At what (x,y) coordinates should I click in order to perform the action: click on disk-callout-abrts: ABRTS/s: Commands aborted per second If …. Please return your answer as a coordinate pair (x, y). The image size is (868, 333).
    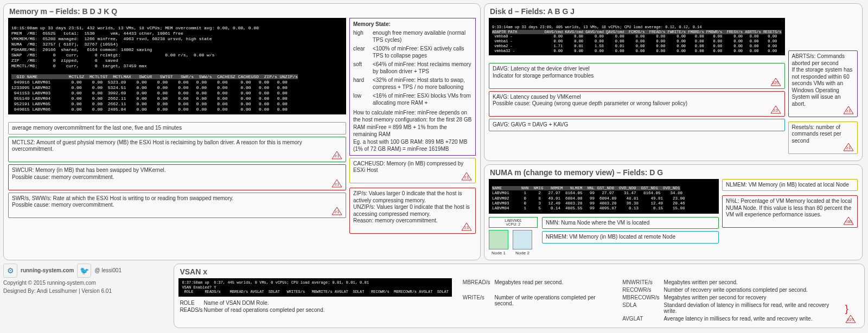
    Looking at the image, I should click on (824, 84).